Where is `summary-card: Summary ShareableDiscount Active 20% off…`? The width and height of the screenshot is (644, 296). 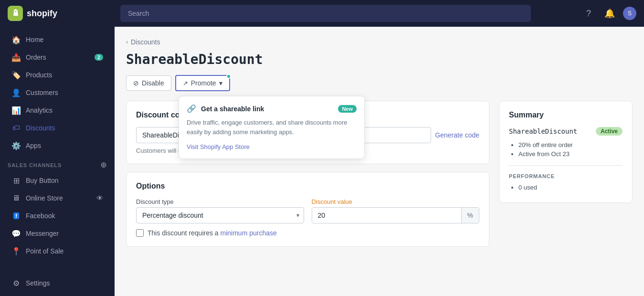 summary-card: Summary ShareableDiscount Active 20% off… is located at coordinates (566, 152).